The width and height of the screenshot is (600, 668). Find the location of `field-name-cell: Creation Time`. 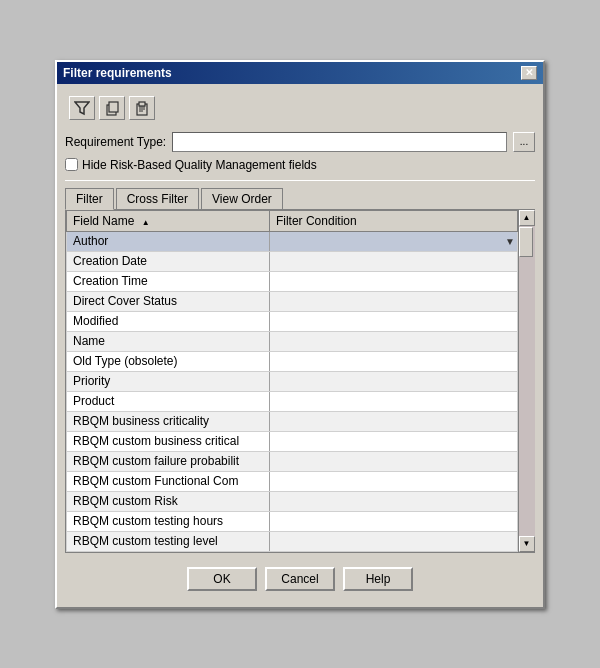

field-name-cell: Creation Time is located at coordinates (168, 281).